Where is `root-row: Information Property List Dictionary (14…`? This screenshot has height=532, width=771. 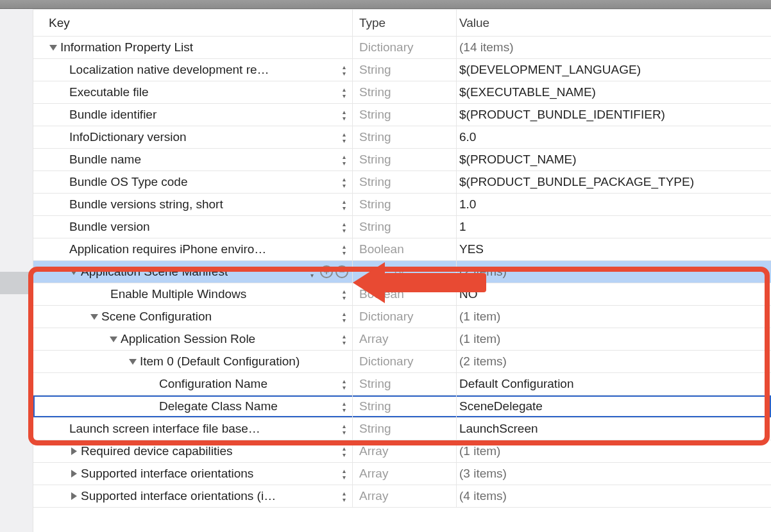 root-row: Information Property List Dictionary (14… is located at coordinates (402, 47).